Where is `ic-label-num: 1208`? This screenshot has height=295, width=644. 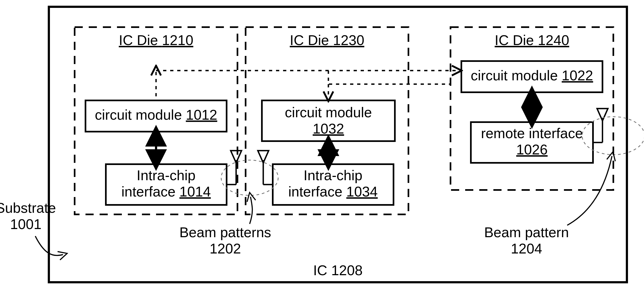
ic-label-num: 1208 is located at coordinates (347, 270).